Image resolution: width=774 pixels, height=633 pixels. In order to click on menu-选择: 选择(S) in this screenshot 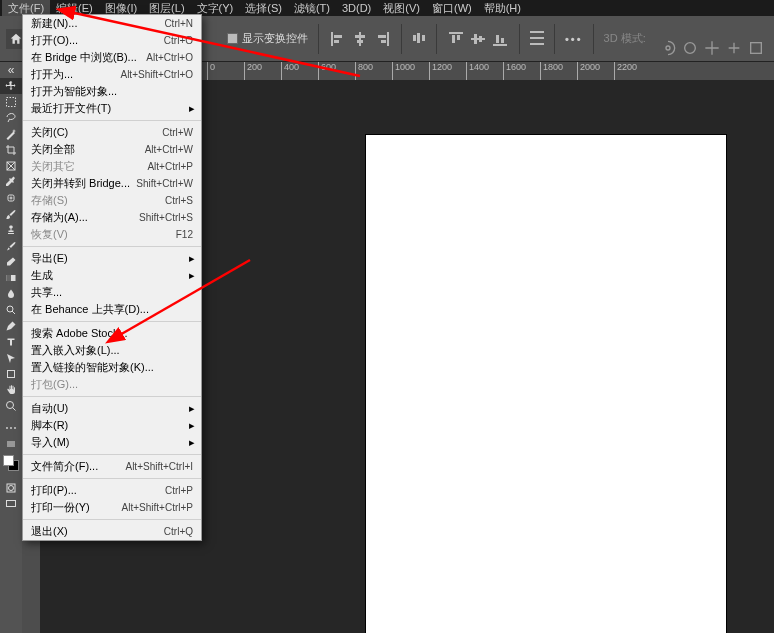, I will do `click(264, 8)`.